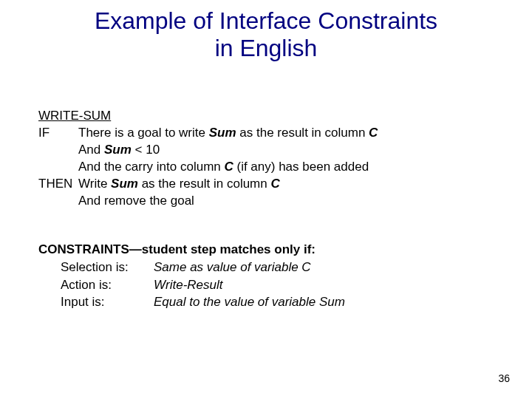 This screenshot has width=532, height=399. I want to click on page-number: 36, so click(504, 378).